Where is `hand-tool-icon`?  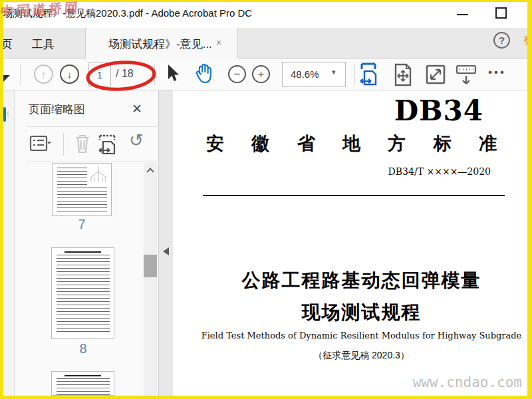 hand-tool-icon is located at coordinates (204, 75).